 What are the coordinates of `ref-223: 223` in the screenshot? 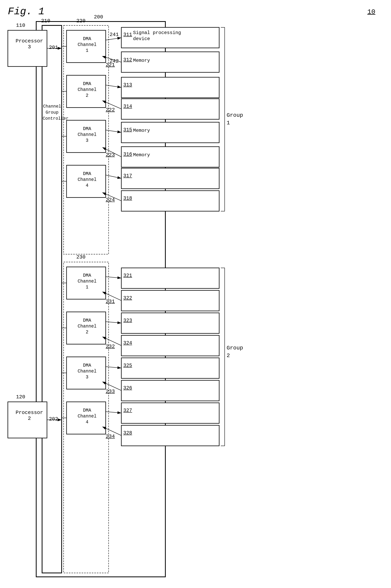 It's located at (110, 155).